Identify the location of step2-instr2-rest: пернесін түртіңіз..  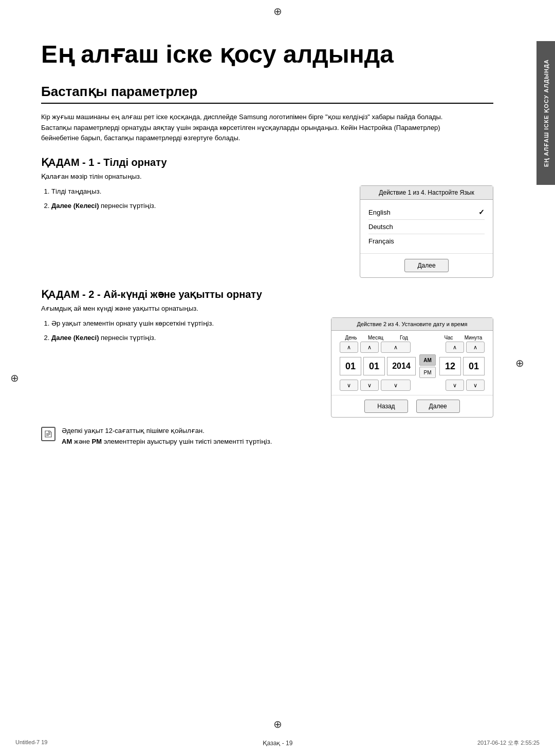
(127, 338).